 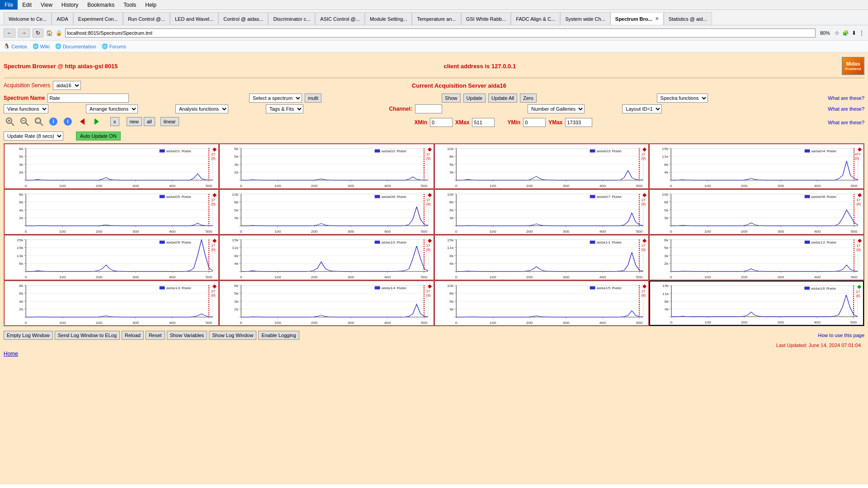 I want to click on tab-system: System wide Ch..., so click(x=585, y=19).